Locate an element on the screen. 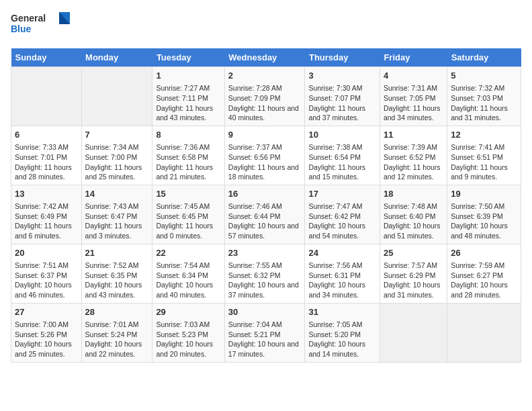 This screenshot has width=532, height=411. day-cell: 22Sunrise: 7:54 AM Sunset: 6:34 PM Dayli… is located at coordinates (188, 273).